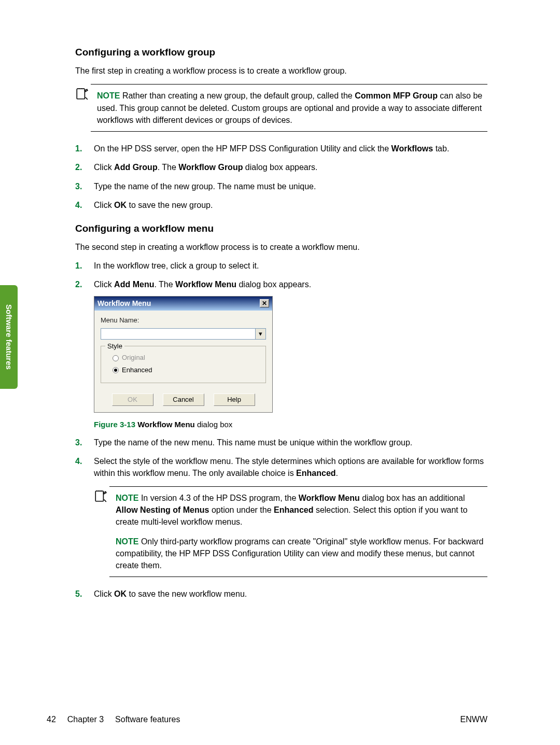  I want to click on note-content: NOTE Rather than creating a new group, t…, so click(289, 108).